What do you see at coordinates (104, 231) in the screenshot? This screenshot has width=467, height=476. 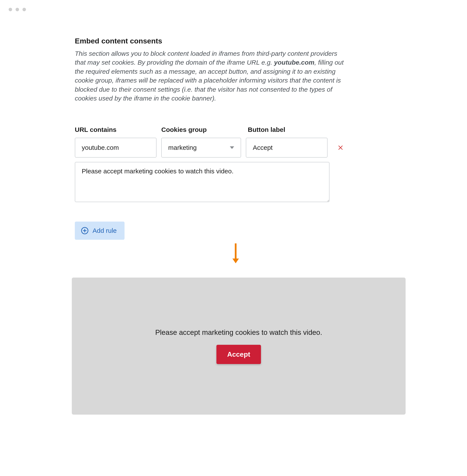 I see `add-rule-label: Add rule` at bounding box center [104, 231].